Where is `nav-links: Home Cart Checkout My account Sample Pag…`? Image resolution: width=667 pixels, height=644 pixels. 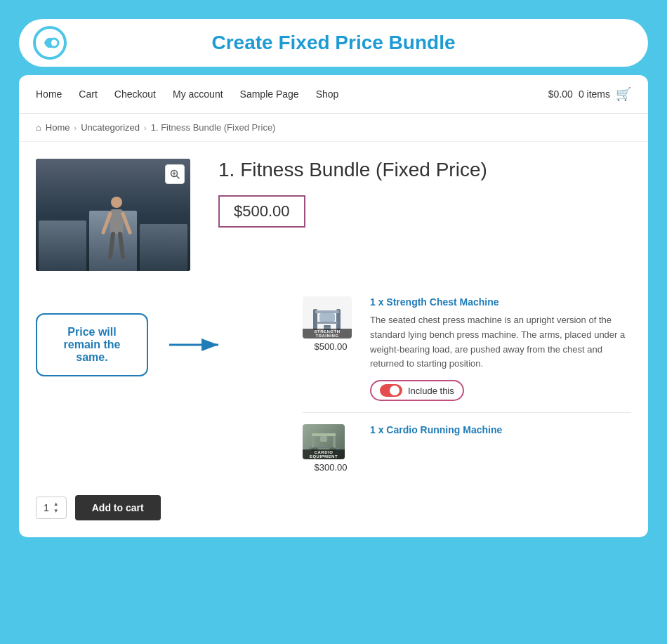
nav-links: Home Cart Checkout My account Sample Pag… is located at coordinates (292, 94).